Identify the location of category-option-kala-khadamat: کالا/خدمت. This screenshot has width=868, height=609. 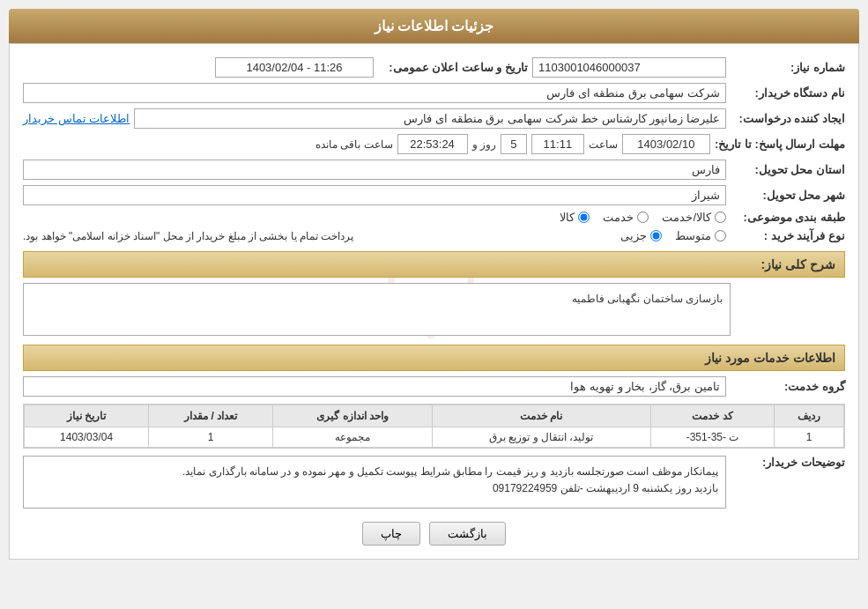
(694, 217).